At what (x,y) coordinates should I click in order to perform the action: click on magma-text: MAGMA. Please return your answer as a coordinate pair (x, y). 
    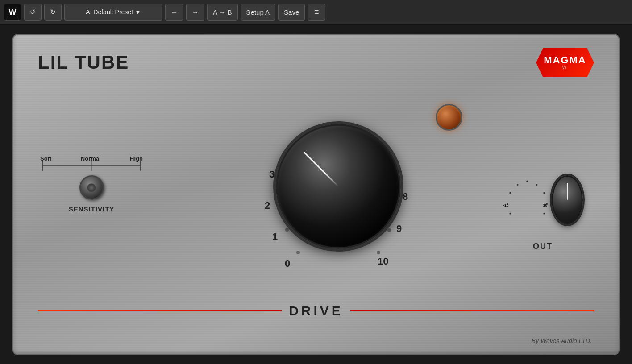
    Looking at the image, I should click on (565, 60).